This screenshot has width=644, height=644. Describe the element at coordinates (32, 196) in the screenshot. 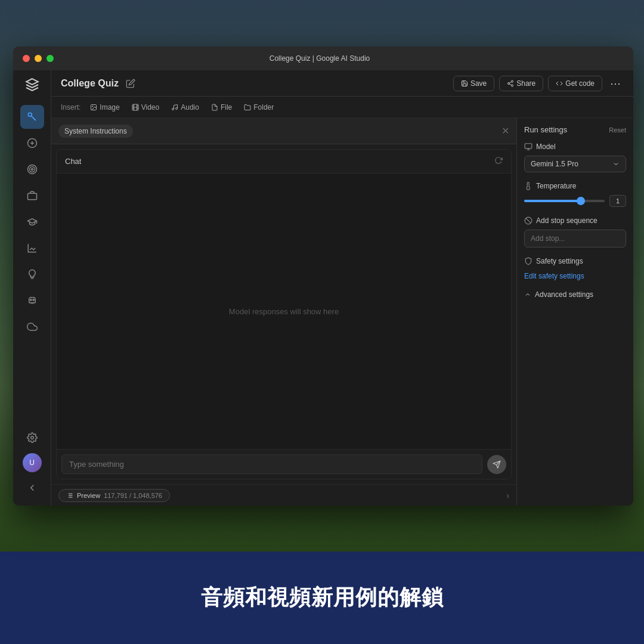

I see `sidebar-item-briefcase` at that location.